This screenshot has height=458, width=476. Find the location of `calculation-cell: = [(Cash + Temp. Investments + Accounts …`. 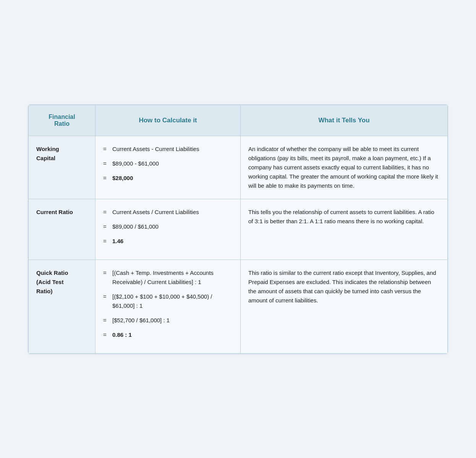

calculation-cell: = [(Cash + Temp. Investments + Accounts … is located at coordinates (168, 307).